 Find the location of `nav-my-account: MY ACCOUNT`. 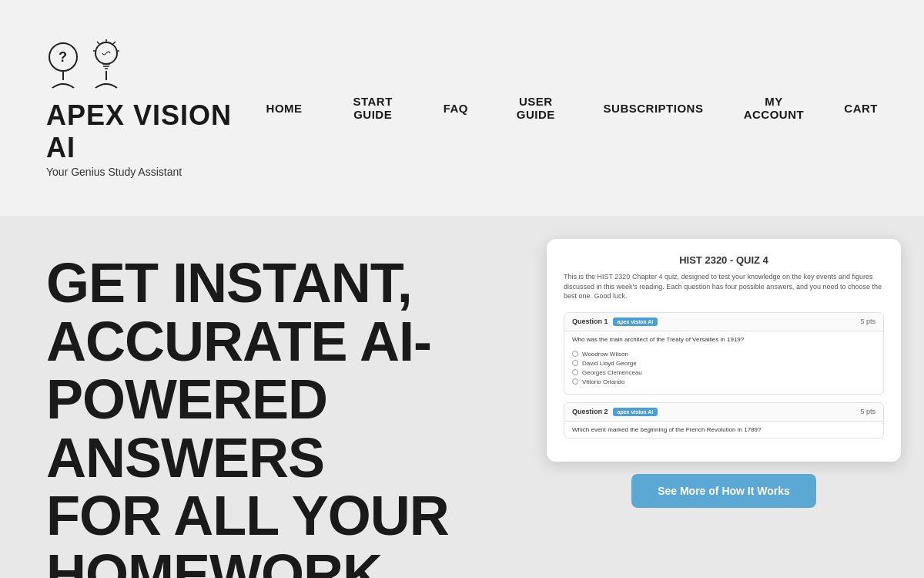

nav-my-account: MY ACCOUNT is located at coordinates (773, 108).